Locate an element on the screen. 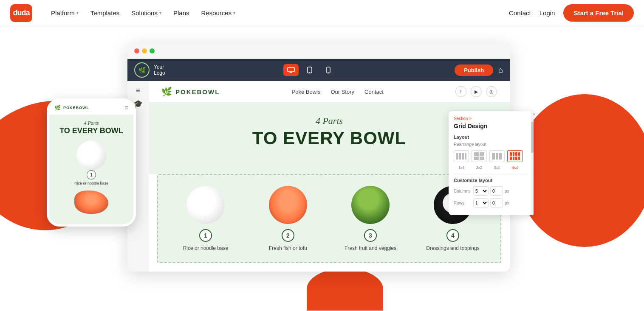  start-free-trial-button: Start a Free Trial is located at coordinates (599, 13).